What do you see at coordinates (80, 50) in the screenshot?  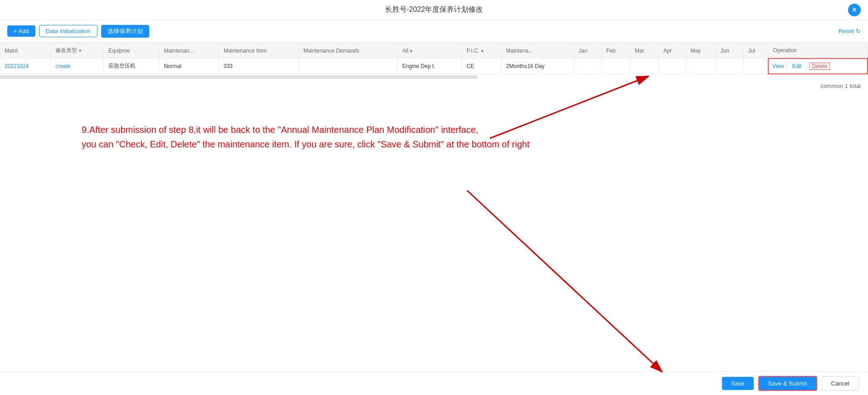 I see `modify-type-dropdown-icon` at bounding box center [80, 50].